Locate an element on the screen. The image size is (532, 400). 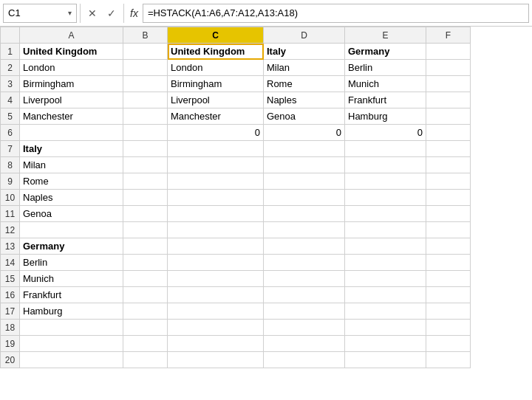
cell-A15: Munich is located at coordinates (72, 279).